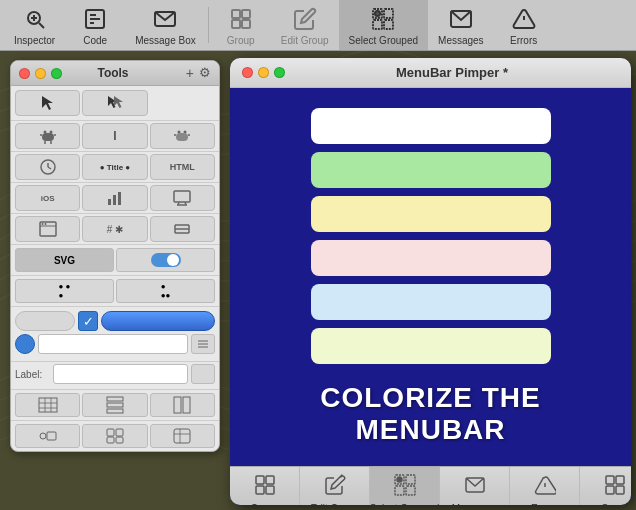 This screenshot has width=636, height=510. What do you see at coordinates (264, 72) in the screenshot?
I see `app-minimize-button` at bounding box center [264, 72].